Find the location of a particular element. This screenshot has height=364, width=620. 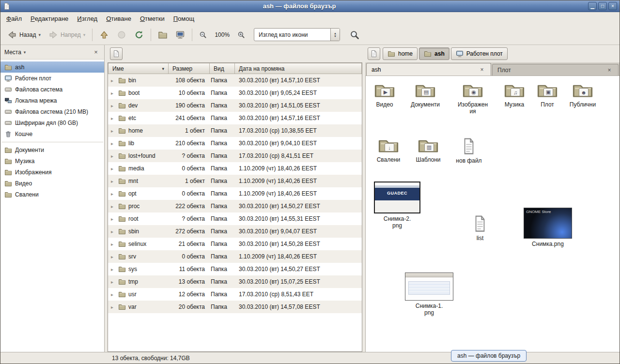

tree-row: ▸ opt 0 обекта Папка 1.10.2009 (чт) 18,4… is located at coordinates (235, 194).